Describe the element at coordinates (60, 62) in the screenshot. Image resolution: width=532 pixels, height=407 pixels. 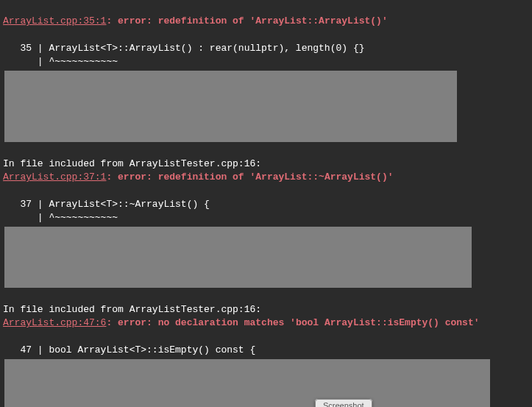
I see `caret-line-1: | ^~~~~~~~~~~~` at that location.